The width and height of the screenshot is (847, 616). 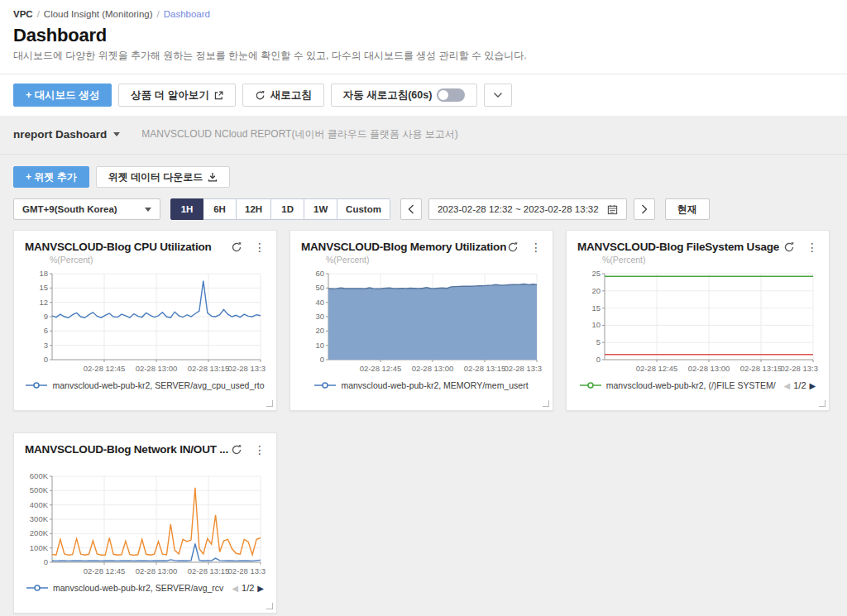 What do you see at coordinates (51, 177) in the screenshot?
I see `add-widget-button: + 위젯 추가` at bounding box center [51, 177].